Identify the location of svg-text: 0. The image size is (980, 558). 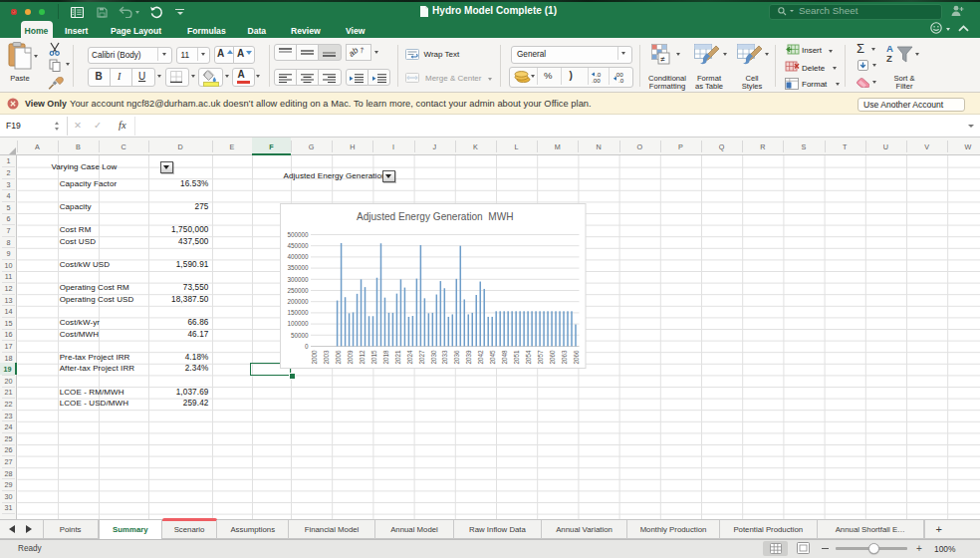
(307, 345).